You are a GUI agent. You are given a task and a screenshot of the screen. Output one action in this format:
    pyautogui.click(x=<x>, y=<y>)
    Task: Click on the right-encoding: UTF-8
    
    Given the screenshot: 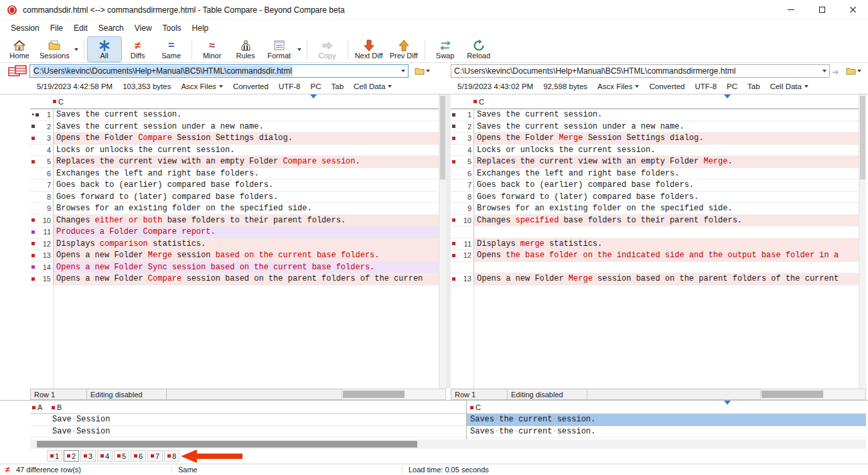 What is the action you would take?
    pyautogui.click(x=706, y=86)
    